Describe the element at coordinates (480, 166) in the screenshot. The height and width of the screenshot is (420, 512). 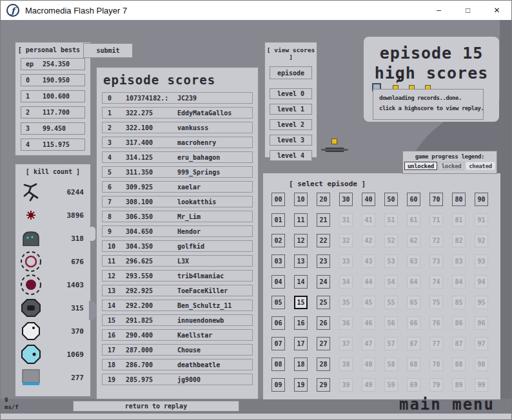
I see `legend-chip-cheated: cheated` at that location.